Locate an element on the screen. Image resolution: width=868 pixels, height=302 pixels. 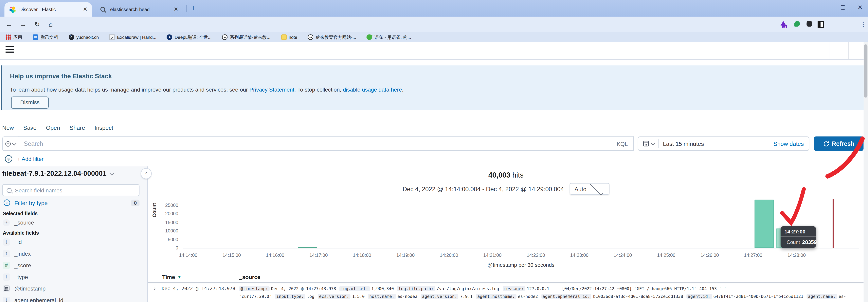
bookmarks-bar: 应用腾讯文档yuchaoit.cnExcalidraw | Hand...Dee… is located at coordinates (434, 37).